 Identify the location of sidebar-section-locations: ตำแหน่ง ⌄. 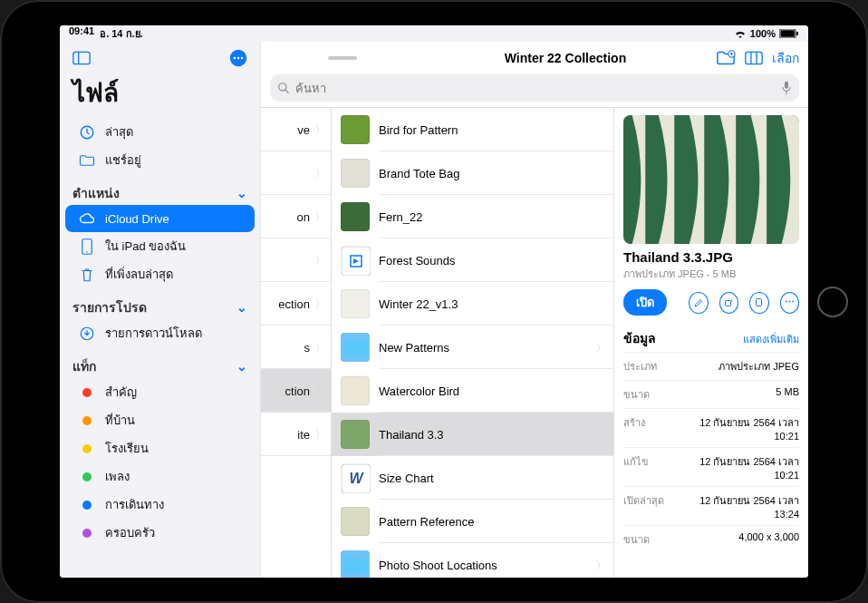
(159, 190).